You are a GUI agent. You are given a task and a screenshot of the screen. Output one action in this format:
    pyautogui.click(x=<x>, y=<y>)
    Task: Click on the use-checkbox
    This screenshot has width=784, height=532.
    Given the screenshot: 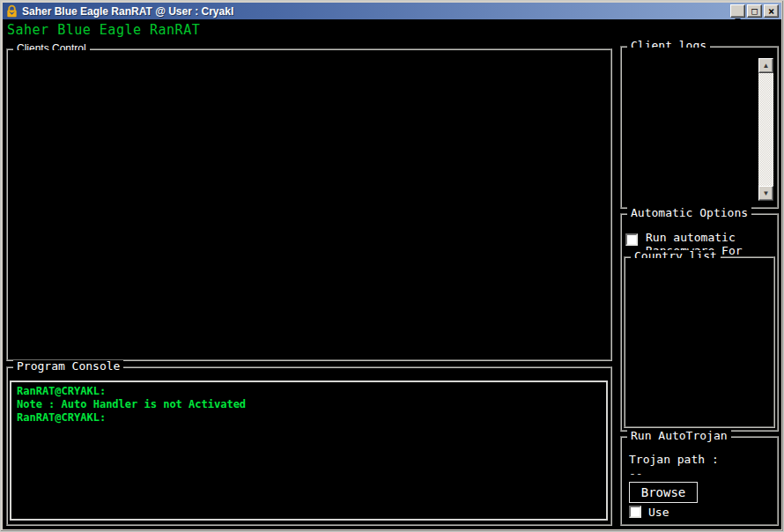 What is the action you would take?
    pyautogui.click(x=635, y=512)
    